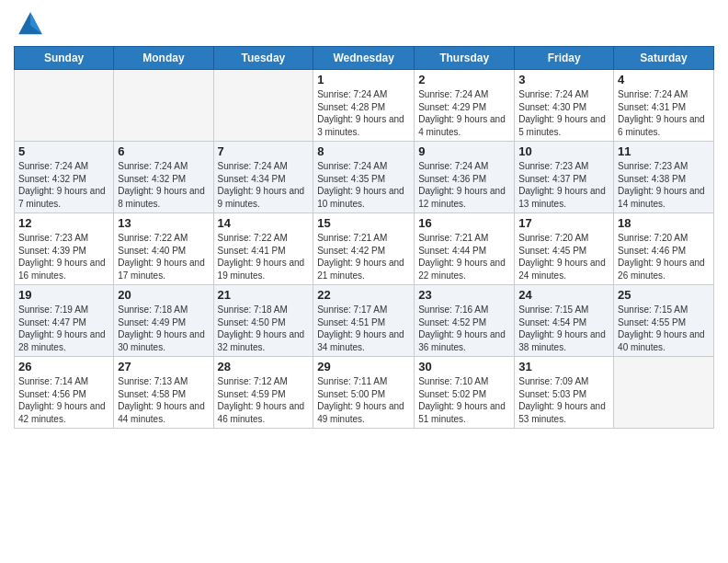 This screenshot has width=728, height=563. I want to click on header, so click(364, 24).